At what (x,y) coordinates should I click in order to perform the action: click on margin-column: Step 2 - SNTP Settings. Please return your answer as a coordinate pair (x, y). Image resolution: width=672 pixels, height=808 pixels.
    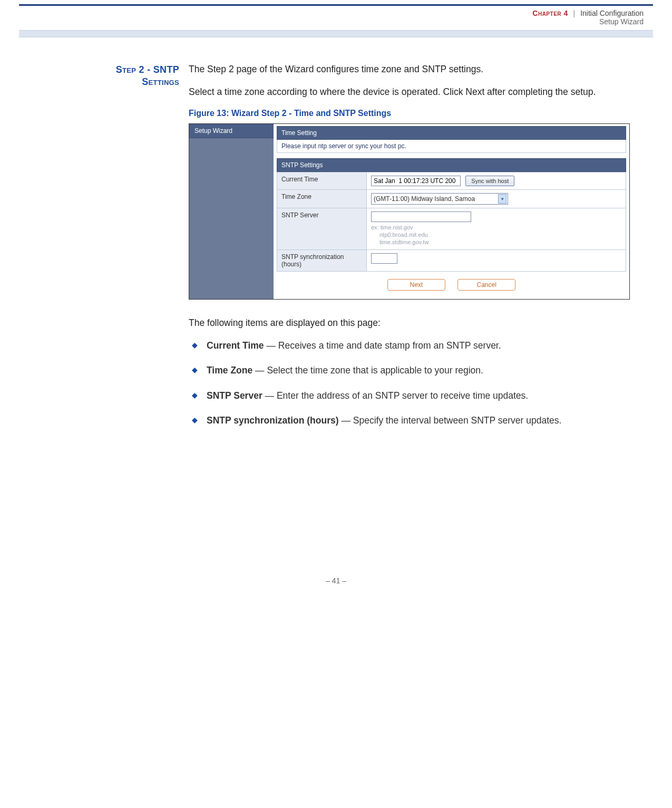
    Looking at the image, I should click on (105, 251).